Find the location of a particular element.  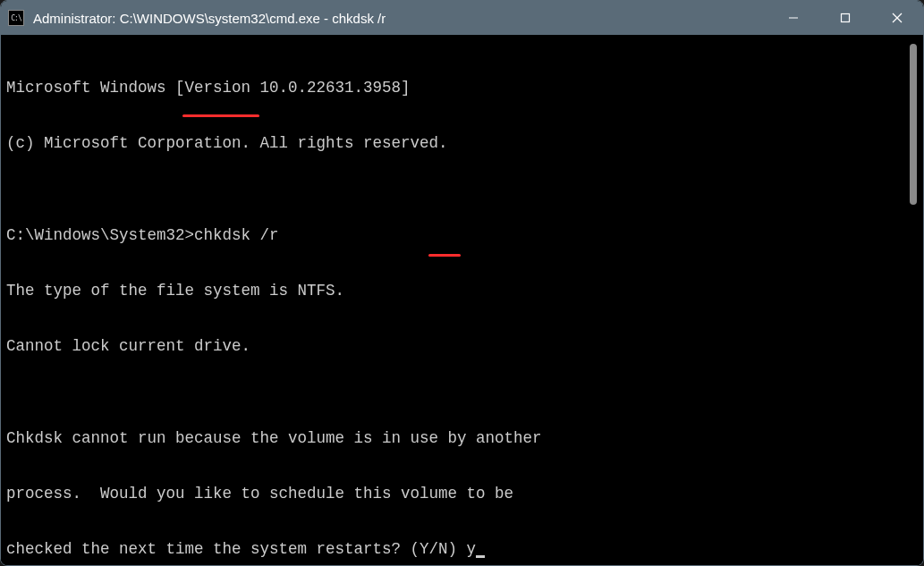

command-text: chkdsk /r is located at coordinates (236, 235).